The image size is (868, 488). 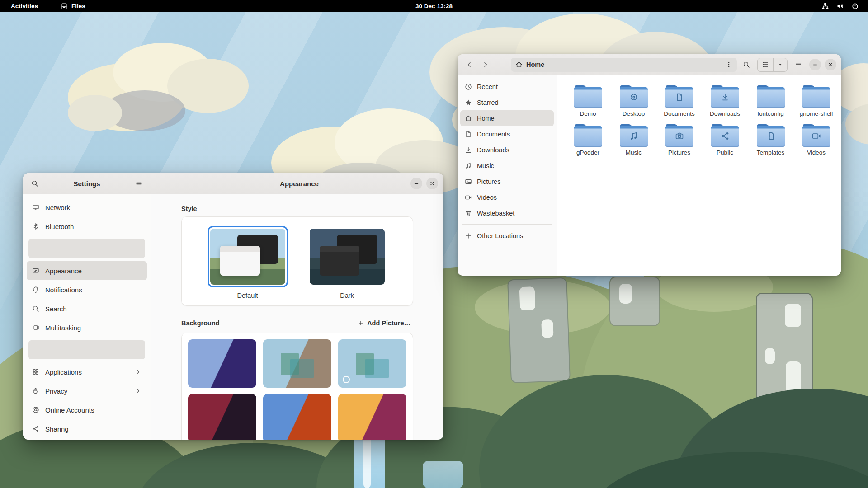 What do you see at coordinates (815, 65) in the screenshot?
I see `files-minimize-button` at bounding box center [815, 65].